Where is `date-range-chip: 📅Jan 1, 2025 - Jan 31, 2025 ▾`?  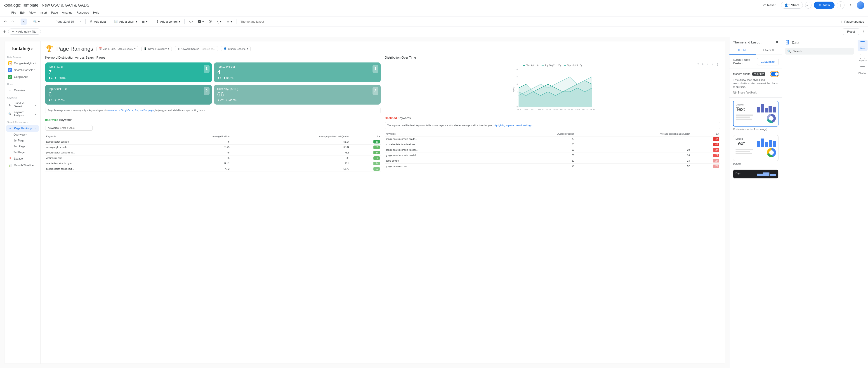 date-range-chip: 📅Jan 1, 2025 - Jan 31, 2025 ▾ is located at coordinates (117, 49).